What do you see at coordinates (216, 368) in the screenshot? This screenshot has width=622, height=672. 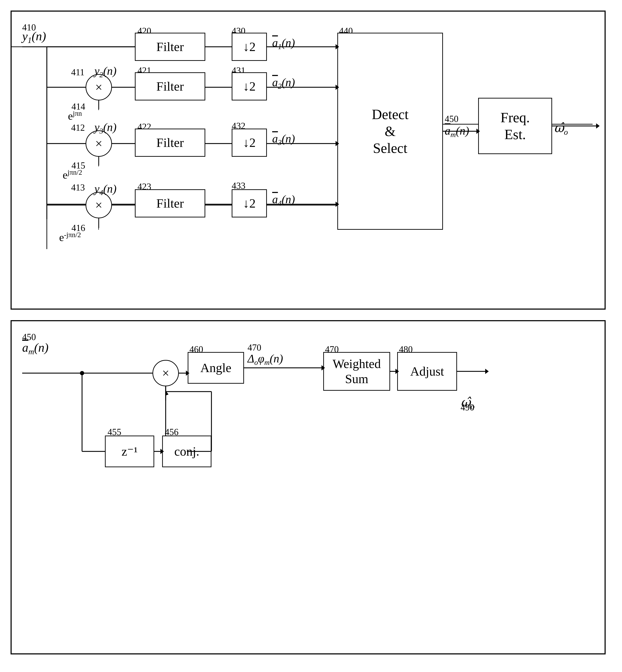 I see `angle-block: Angle` at bounding box center [216, 368].